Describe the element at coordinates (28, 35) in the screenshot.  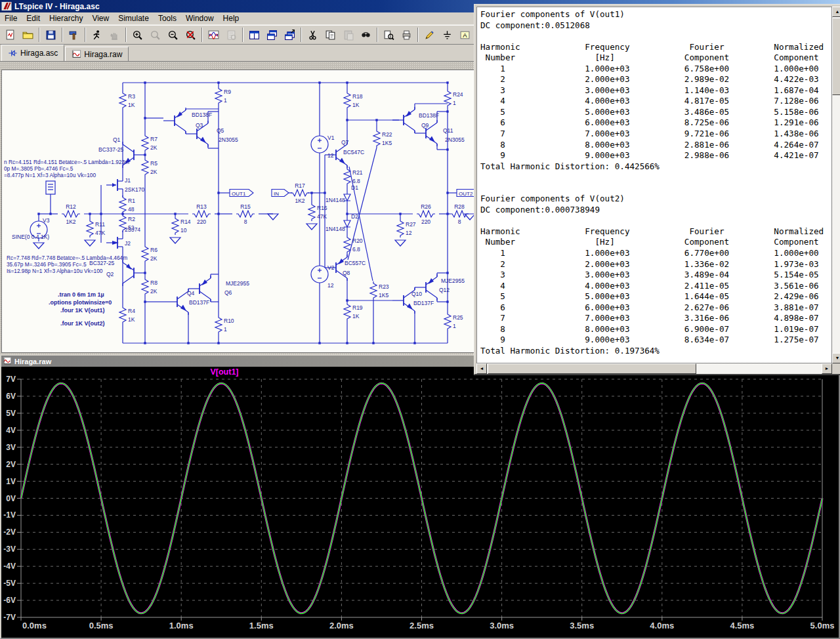
I see `open-button` at that location.